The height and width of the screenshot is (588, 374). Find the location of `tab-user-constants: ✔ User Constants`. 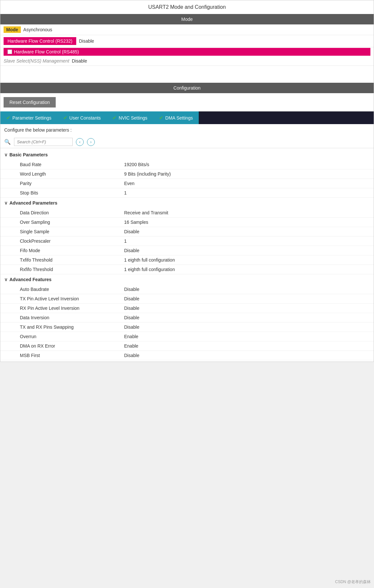

tab-user-constants: ✔ User Constants is located at coordinates (82, 118).